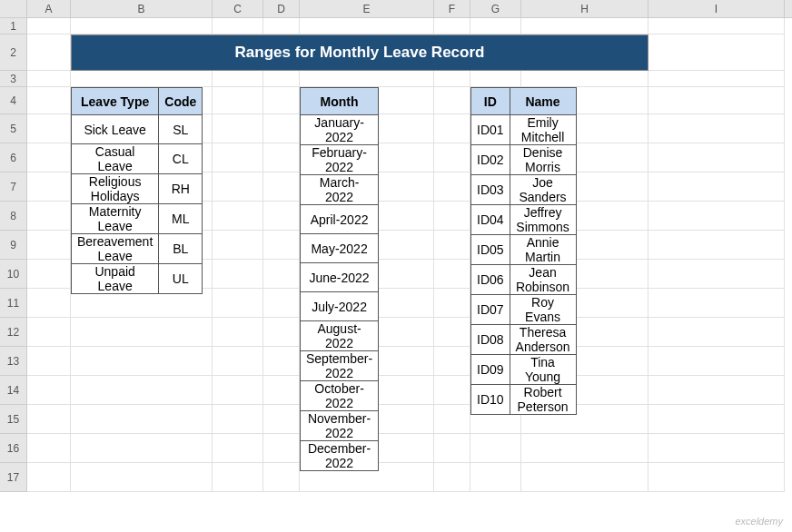 This screenshot has height=532, width=792. I want to click on table-cell: Annie Martin, so click(543, 251).